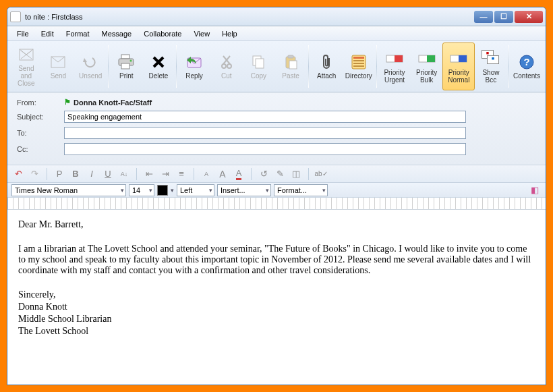  I want to click on attach-button: Attach, so click(326, 66).